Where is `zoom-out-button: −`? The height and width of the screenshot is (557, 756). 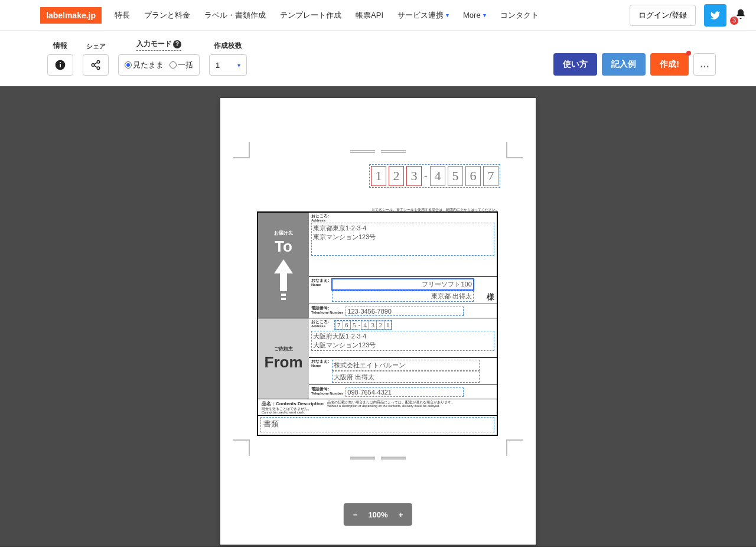 zoom-out-button: − is located at coordinates (356, 515).